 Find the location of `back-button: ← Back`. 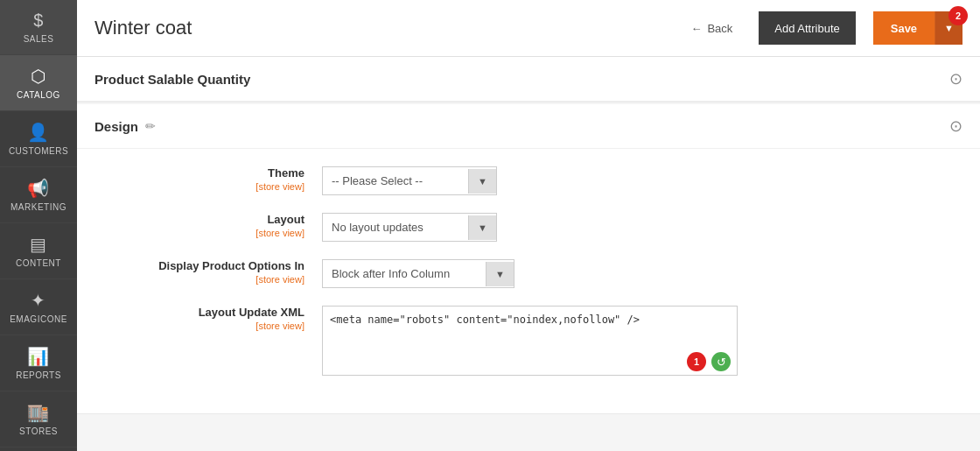

back-button: ← Back is located at coordinates (711, 28).